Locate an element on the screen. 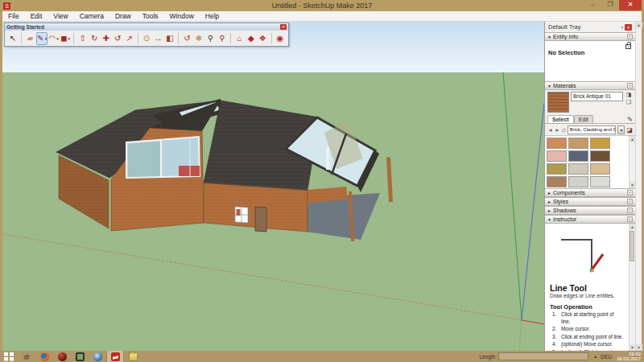 The width and height of the screenshot is (644, 362). minimize-button: – is located at coordinates (592, 5).